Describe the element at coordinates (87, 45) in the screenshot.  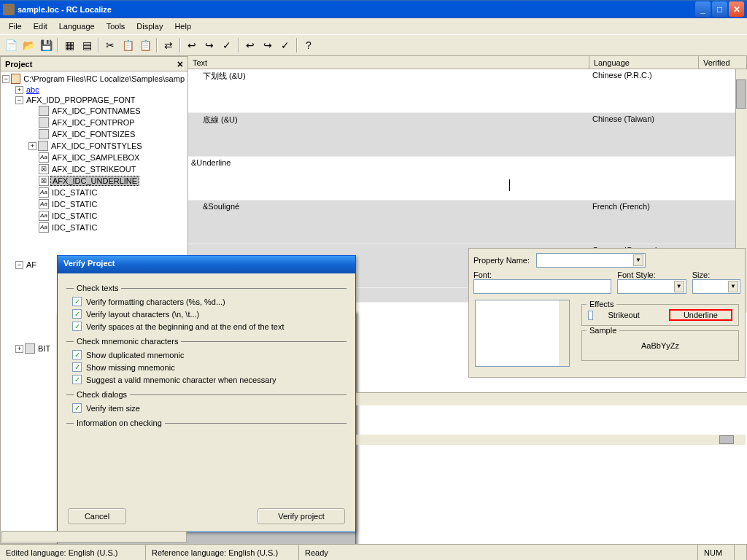
I see `export-icon: ▤` at that location.